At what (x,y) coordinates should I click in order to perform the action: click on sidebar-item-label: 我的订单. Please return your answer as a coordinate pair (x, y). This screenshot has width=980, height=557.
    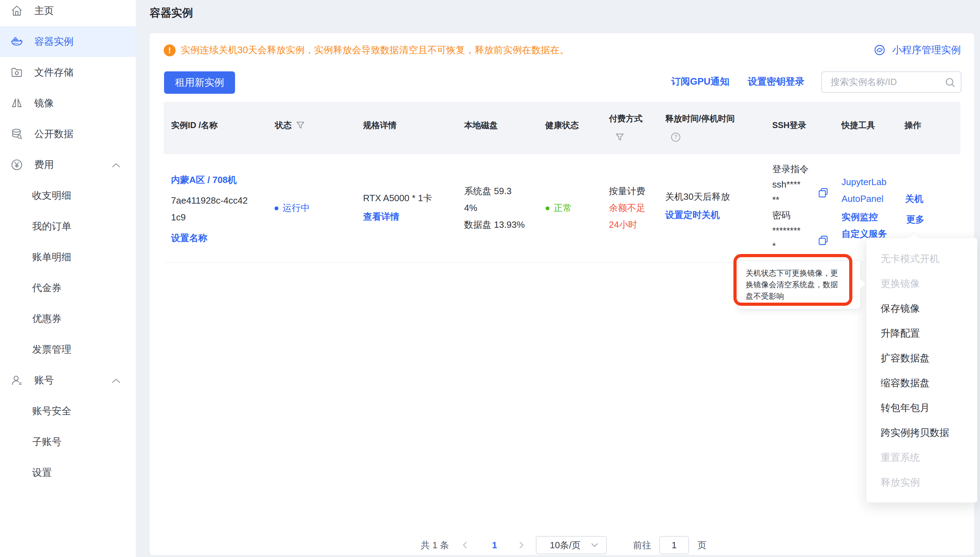
    Looking at the image, I should click on (52, 226).